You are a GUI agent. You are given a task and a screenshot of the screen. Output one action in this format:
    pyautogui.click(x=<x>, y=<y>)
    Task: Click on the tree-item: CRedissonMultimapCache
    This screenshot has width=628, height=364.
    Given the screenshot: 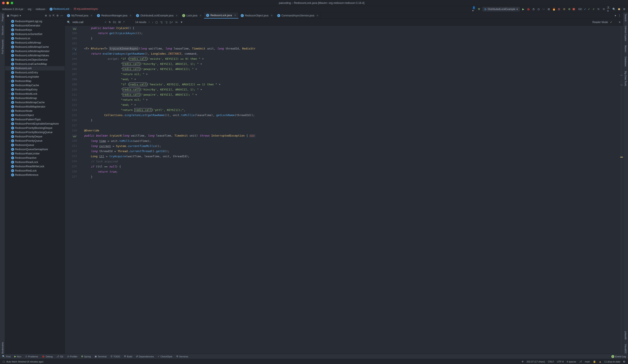 What is the action you would take?
    pyautogui.click(x=35, y=103)
    